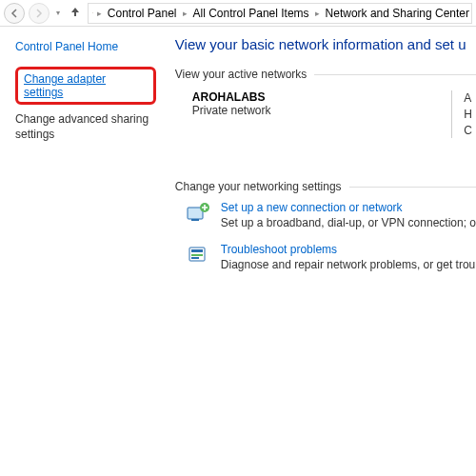 This screenshot has width=476, height=476. Describe the element at coordinates (326, 44) in the screenshot. I see `page-title: View your basic network information and …` at that location.